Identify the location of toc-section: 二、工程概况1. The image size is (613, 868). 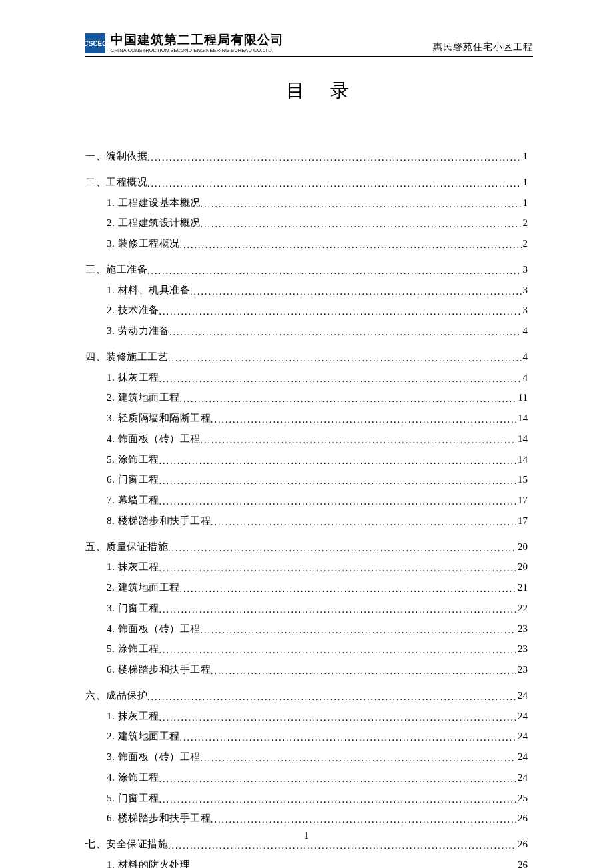
(306, 183).